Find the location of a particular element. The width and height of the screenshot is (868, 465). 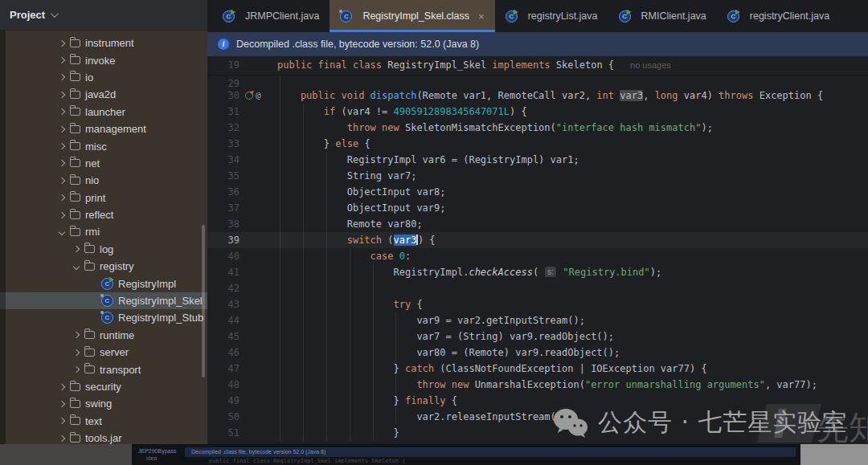

line-number: 34 is located at coordinates (223, 160).